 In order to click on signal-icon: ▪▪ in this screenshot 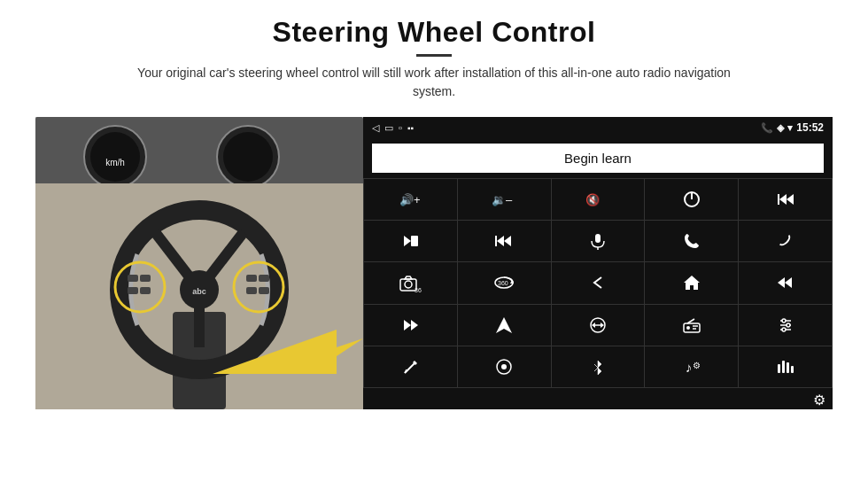, I will do `click(411, 128)`.